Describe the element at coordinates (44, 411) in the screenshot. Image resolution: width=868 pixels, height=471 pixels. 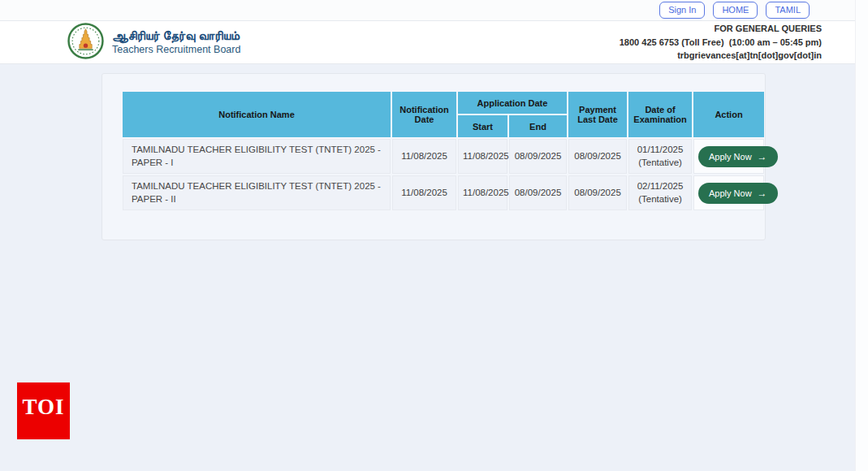
I see `toi-watermark-logo: TOI` at that location.